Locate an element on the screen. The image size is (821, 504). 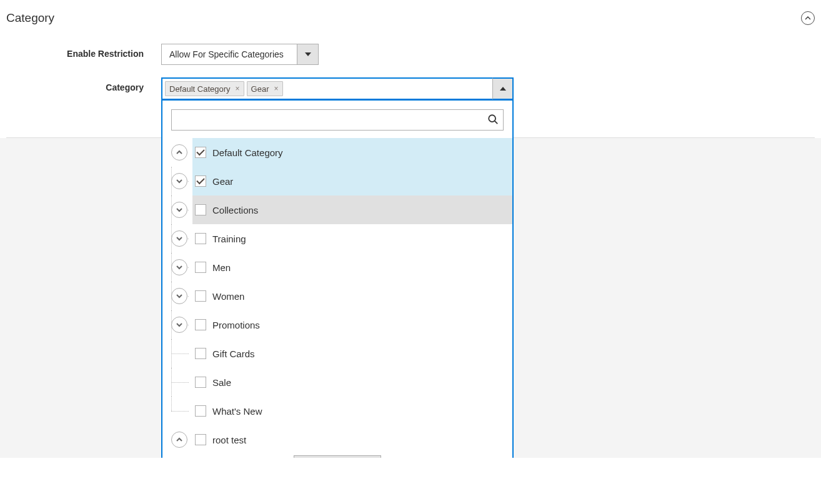
category-chips-container: Default Category×Gear× is located at coordinates (327, 89).